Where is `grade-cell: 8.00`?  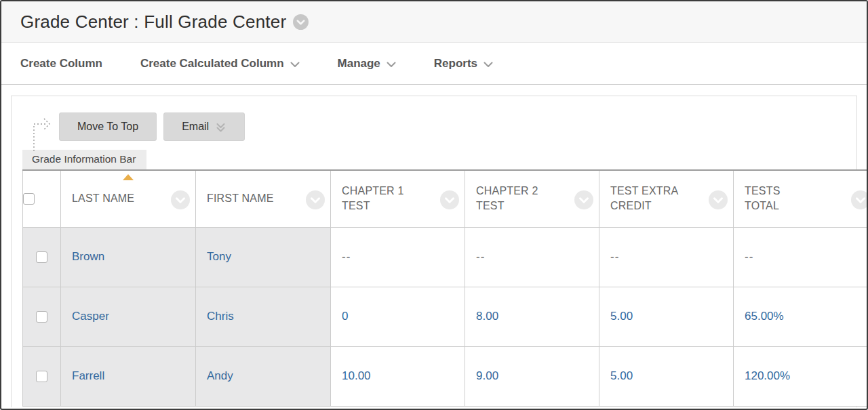
grade-cell: 8.00 is located at coordinates (532, 316).